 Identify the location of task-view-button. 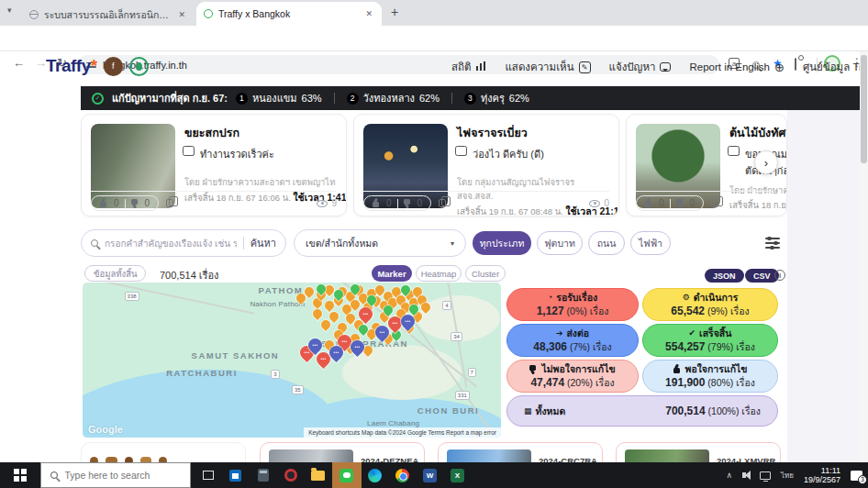
(208, 475).